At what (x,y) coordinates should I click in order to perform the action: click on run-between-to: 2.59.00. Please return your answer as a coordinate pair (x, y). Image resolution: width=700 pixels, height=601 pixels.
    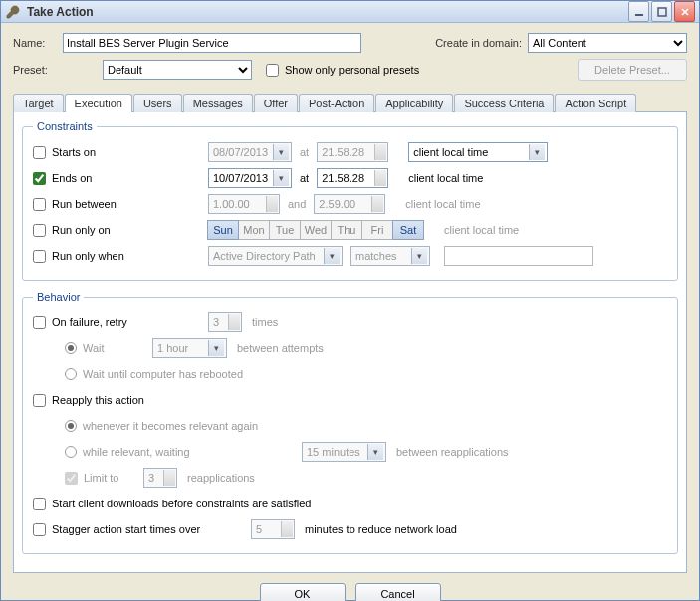
    Looking at the image, I should click on (350, 204).